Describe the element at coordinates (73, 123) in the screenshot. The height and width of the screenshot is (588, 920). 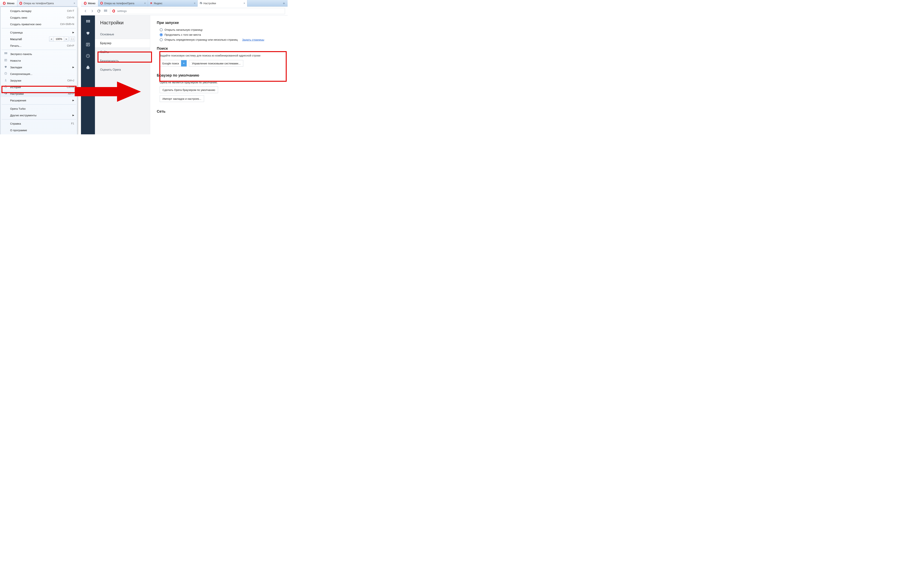
I see `shortcut-label: F1` at that location.